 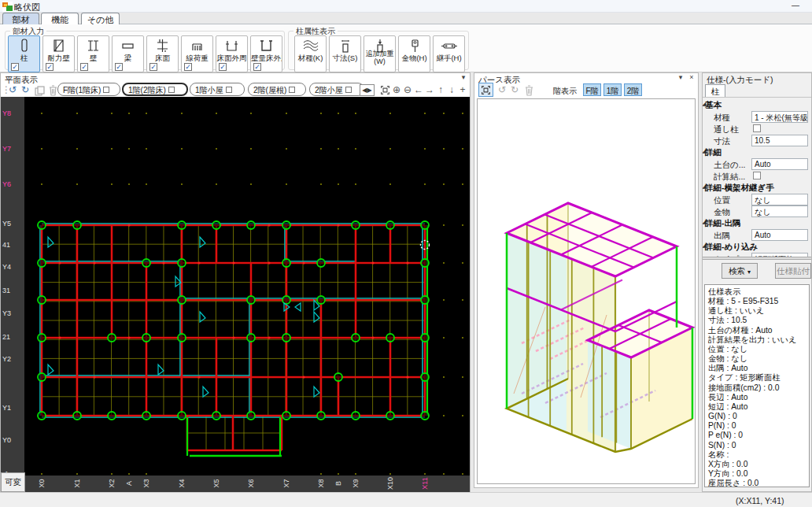 I want to click on variable-button: 可変, so click(x=13, y=482).